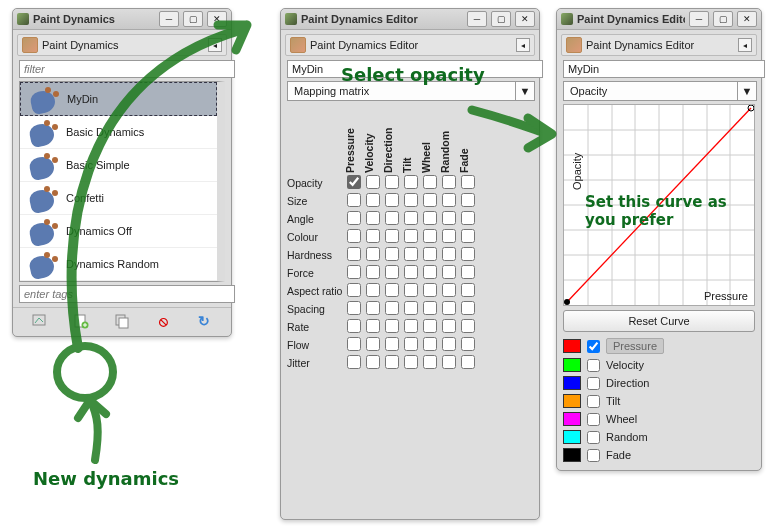 The image size is (768, 531). I want to click on list-item: Basic Dynamics, so click(118, 132).